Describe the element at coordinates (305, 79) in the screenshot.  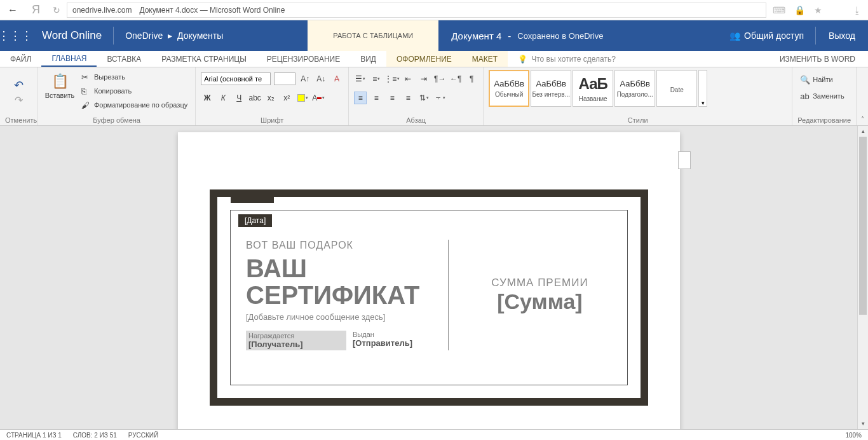
I see `grow-font-button: A↑` at that location.